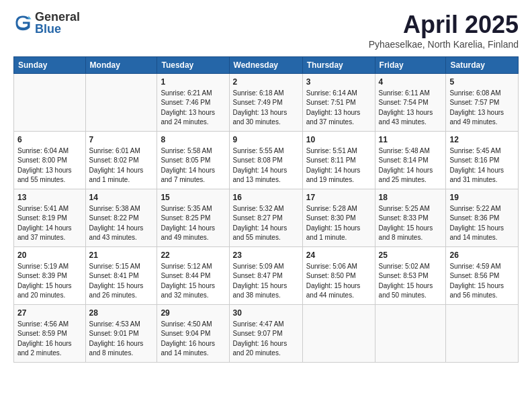 The image size is (532, 411). Describe the element at coordinates (339, 281) in the screenshot. I see `day-info: Sunrise: 5:06 AM Sunset: 8:50 PM Dayligh…` at that location.